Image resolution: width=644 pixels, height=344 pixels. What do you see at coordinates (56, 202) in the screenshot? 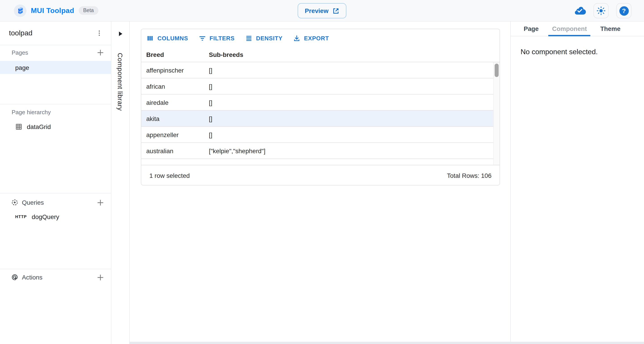
I see `queries-section-header: Queries` at bounding box center [56, 202].